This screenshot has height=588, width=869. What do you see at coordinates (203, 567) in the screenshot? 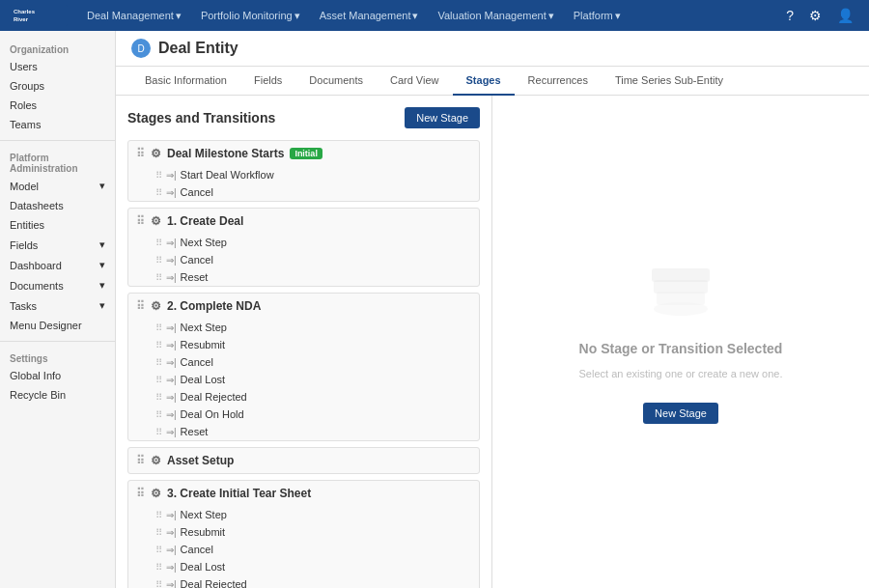
I see `transition-label: Deal Lost` at bounding box center [203, 567].